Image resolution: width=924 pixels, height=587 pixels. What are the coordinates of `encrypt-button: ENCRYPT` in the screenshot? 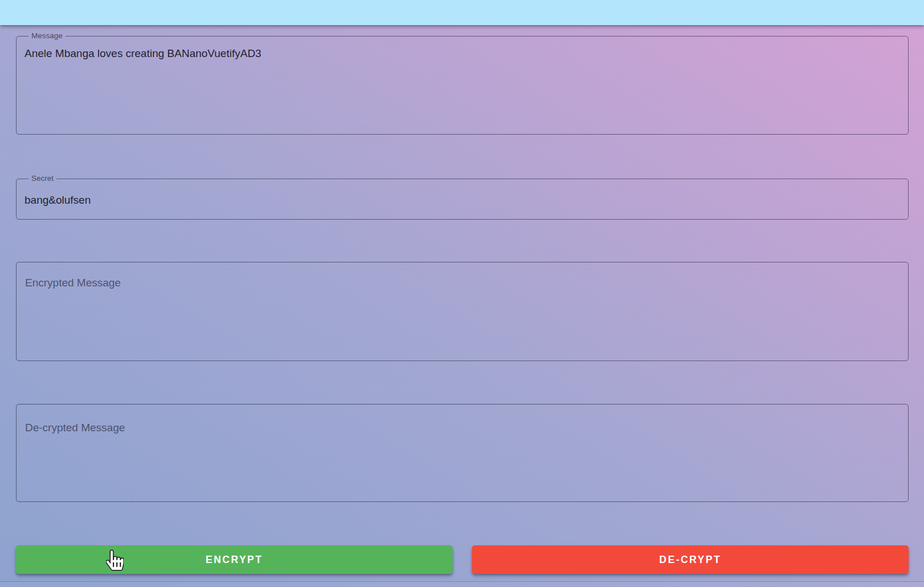 It's located at (234, 560).